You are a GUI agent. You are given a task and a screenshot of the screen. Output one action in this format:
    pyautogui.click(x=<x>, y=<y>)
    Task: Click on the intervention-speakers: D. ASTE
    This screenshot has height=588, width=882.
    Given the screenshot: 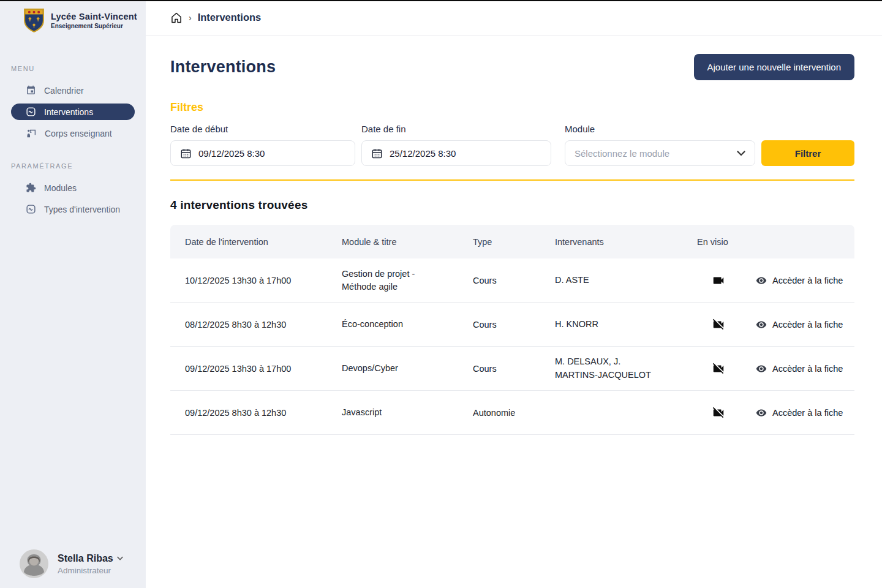 What is the action you would take?
    pyautogui.click(x=614, y=281)
    